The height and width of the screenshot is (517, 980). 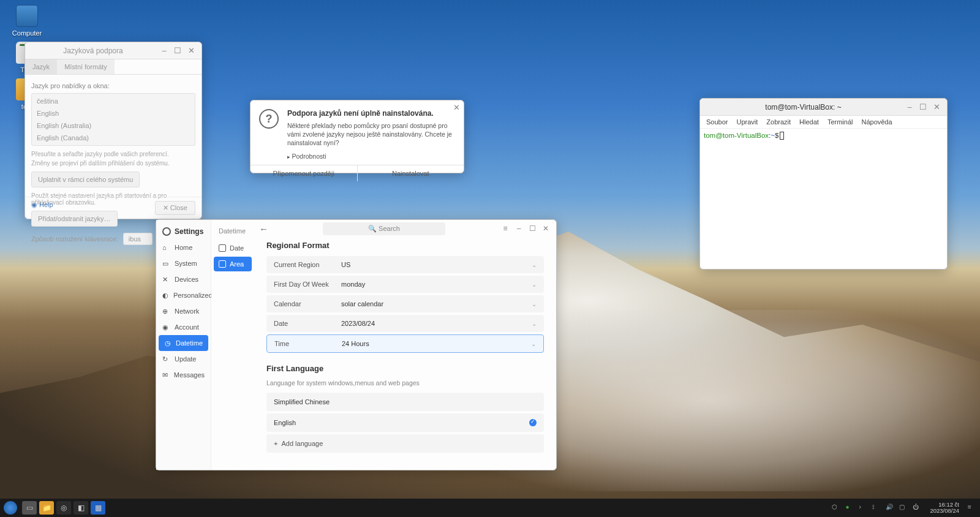 What do you see at coordinates (384, 229) in the screenshot?
I see `search-input: 🔍 Search` at bounding box center [384, 229].